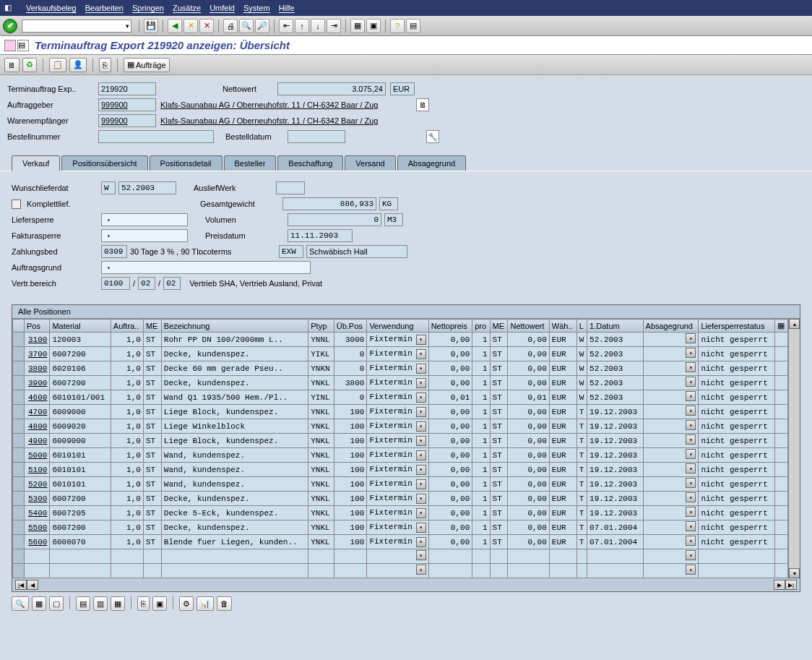 The width and height of the screenshot is (812, 660). Describe the element at coordinates (529, 326) in the screenshot. I see `col-header: Nettowert` at that location.